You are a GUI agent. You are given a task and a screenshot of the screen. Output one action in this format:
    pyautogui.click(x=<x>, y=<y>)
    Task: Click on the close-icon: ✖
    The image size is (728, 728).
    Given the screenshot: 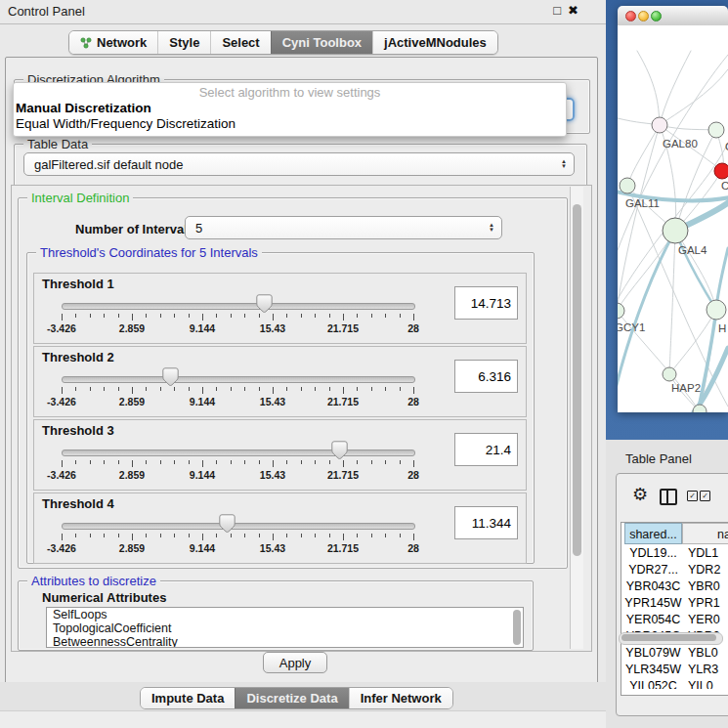 What is the action you would take?
    pyautogui.click(x=573, y=10)
    